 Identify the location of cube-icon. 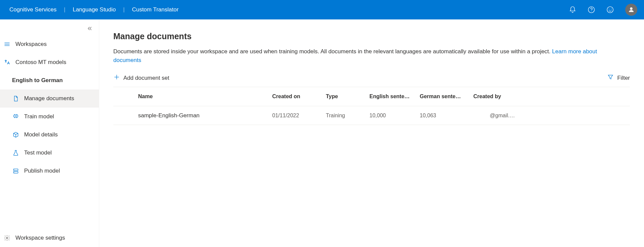
(16, 135).